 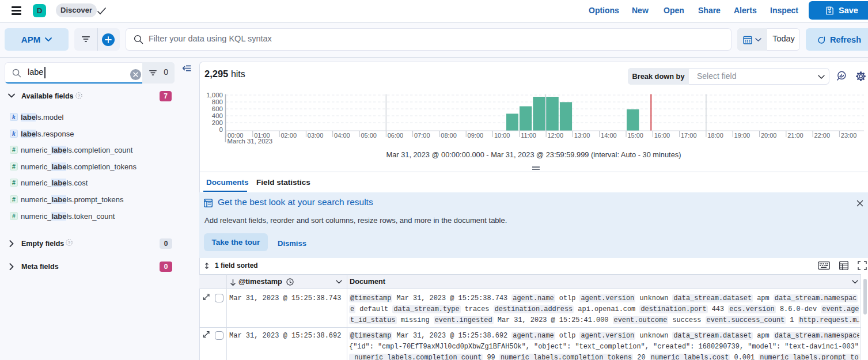 I want to click on svg-text: 16:00, so click(x=662, y=135).